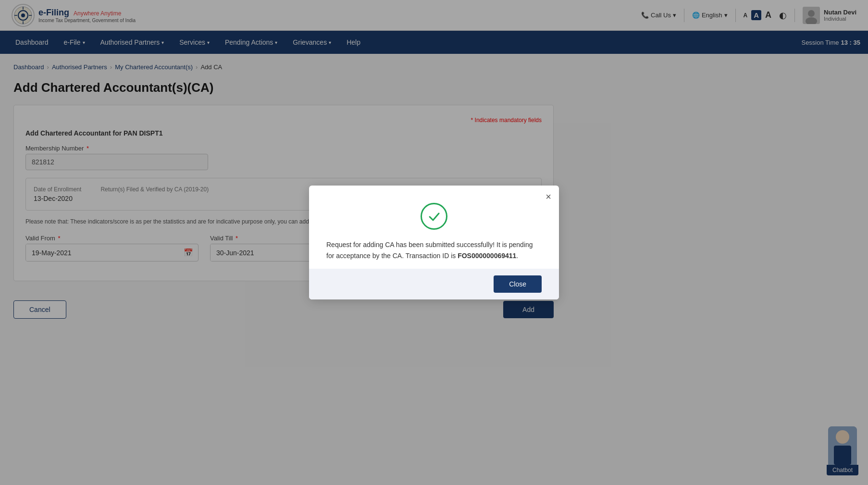  Describe the element at coordinates (518, 284) in the screenshot. I see `close-modal-button: Close` at that location.